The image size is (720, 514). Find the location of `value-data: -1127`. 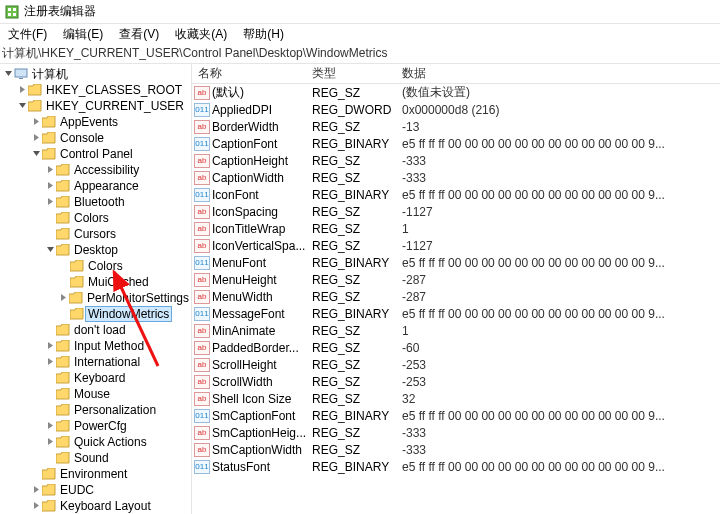

value-data: -1127 is located at coordinates (561, 246).